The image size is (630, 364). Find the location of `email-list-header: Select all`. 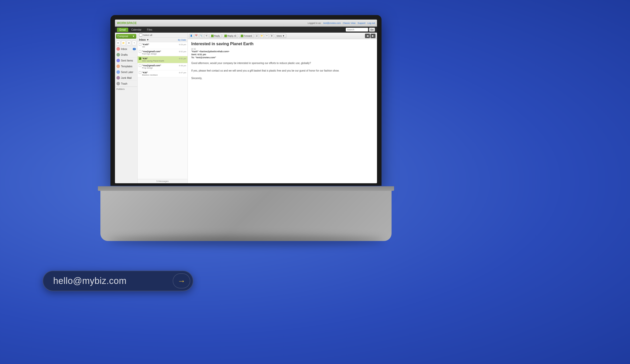

email-list-header: Select all is located at coordinates (163, 35).